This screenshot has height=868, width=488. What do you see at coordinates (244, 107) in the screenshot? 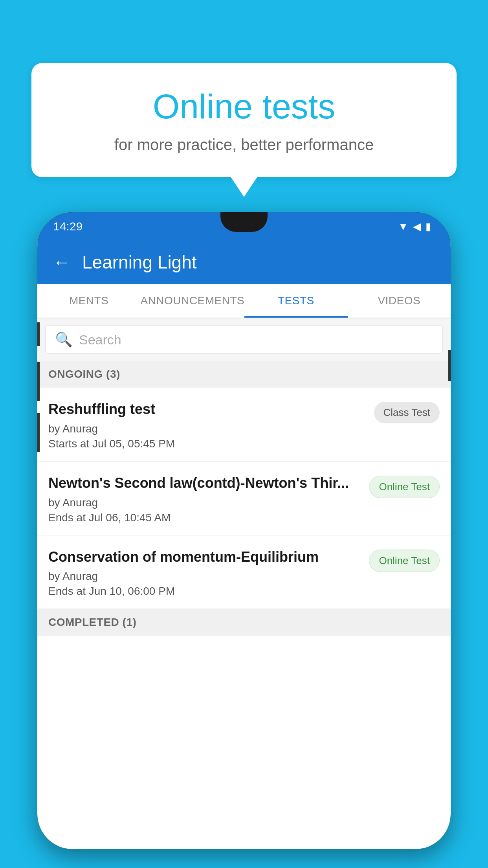
I see `bubble-title: Online tests` at bounding box center [244, 107].